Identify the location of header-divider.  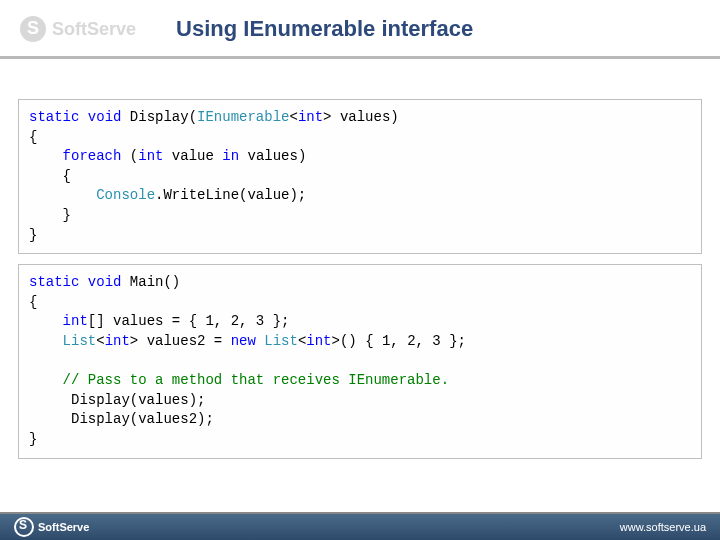
(360, 58).